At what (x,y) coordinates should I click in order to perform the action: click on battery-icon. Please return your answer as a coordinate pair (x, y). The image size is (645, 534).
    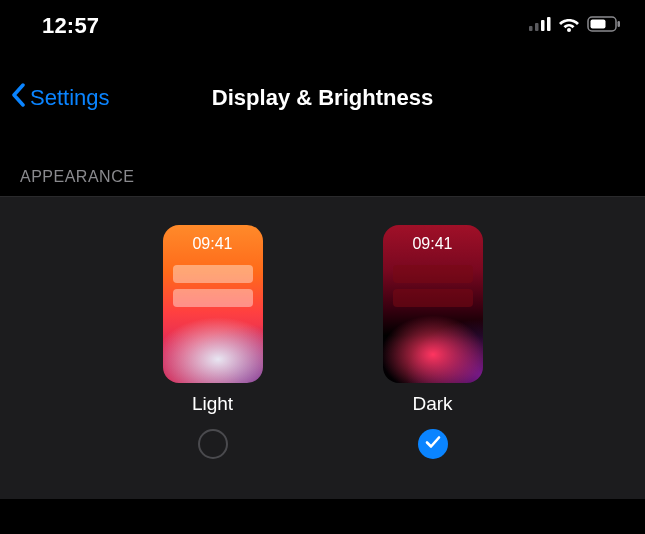
    Looking at the image, I should click on (604, 26).